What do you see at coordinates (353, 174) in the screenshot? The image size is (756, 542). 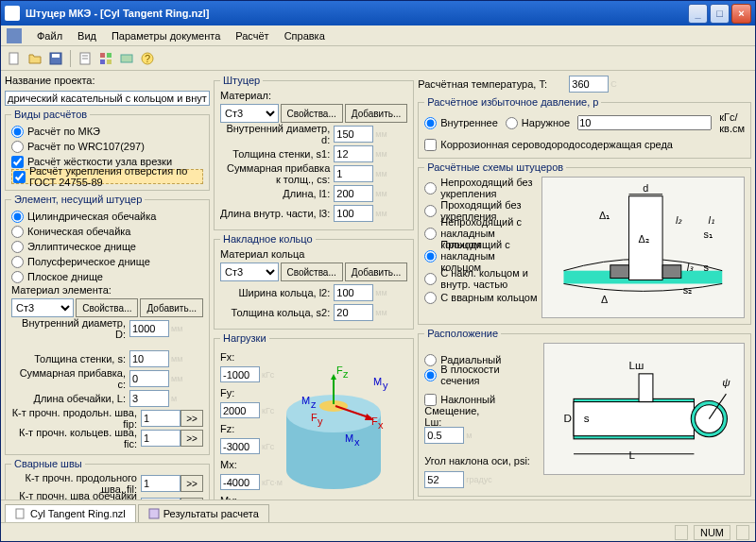 I see `nozzle-cs-input` at bounding box center [353, 174].